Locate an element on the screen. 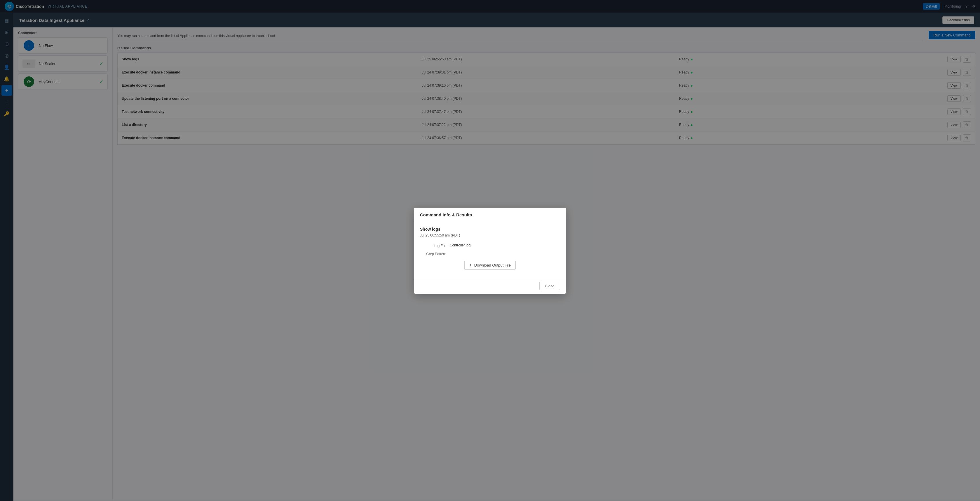 The height and width of the screenshot is (501, 980). log-file-label: Log File is located at coordinates (433, 246).